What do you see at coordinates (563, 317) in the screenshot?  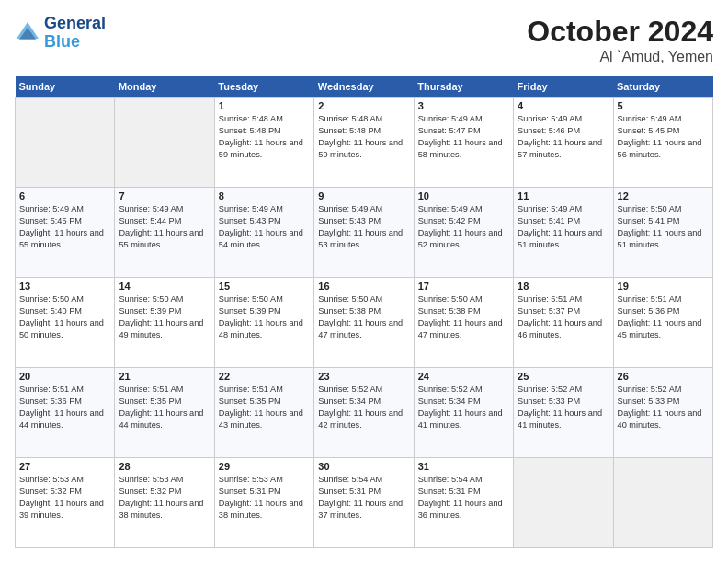 I see `day-info: Sunrise: 5:51 AM Sunset: 5:37 PM Dayligh…` at bounding box center [563, 317].